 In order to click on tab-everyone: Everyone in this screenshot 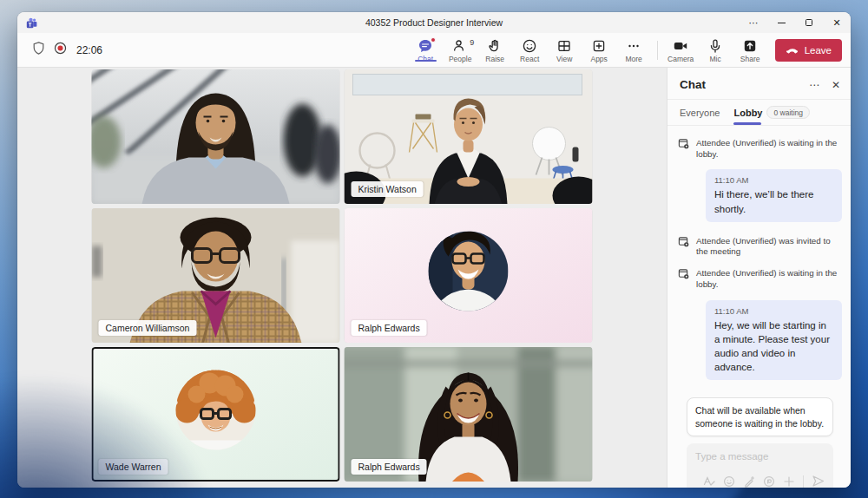, I will do `click(700, 113)`.